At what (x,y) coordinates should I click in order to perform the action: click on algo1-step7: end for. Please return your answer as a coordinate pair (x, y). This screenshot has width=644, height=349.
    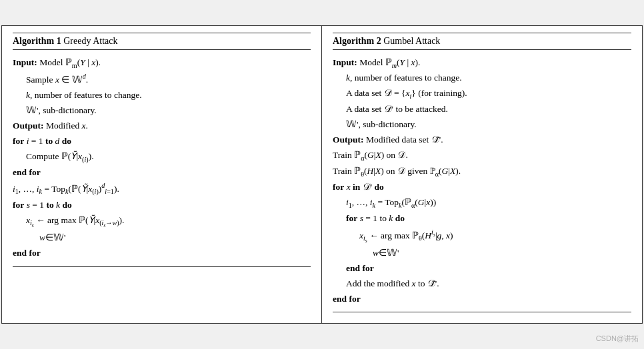
    Looking at the image, I should click on (161, 253).